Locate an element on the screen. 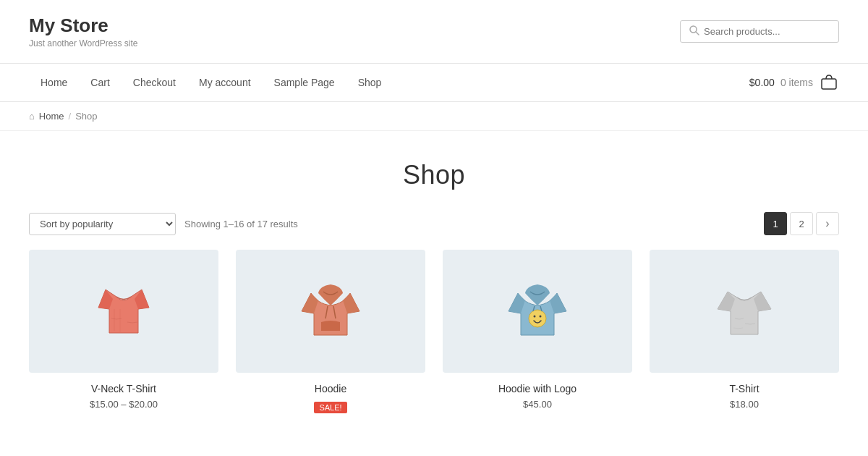  page-1-button: 1 is located at coordinates (775, 224).